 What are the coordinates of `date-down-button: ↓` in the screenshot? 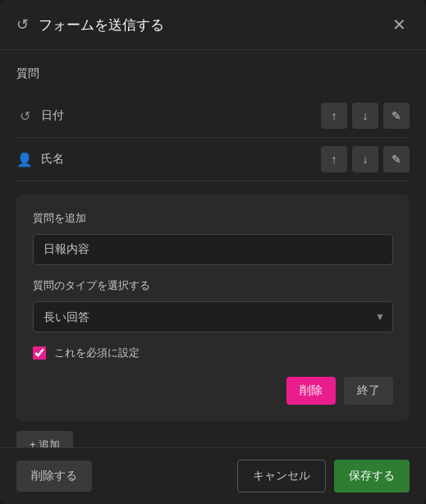 It's located at (365, 116).